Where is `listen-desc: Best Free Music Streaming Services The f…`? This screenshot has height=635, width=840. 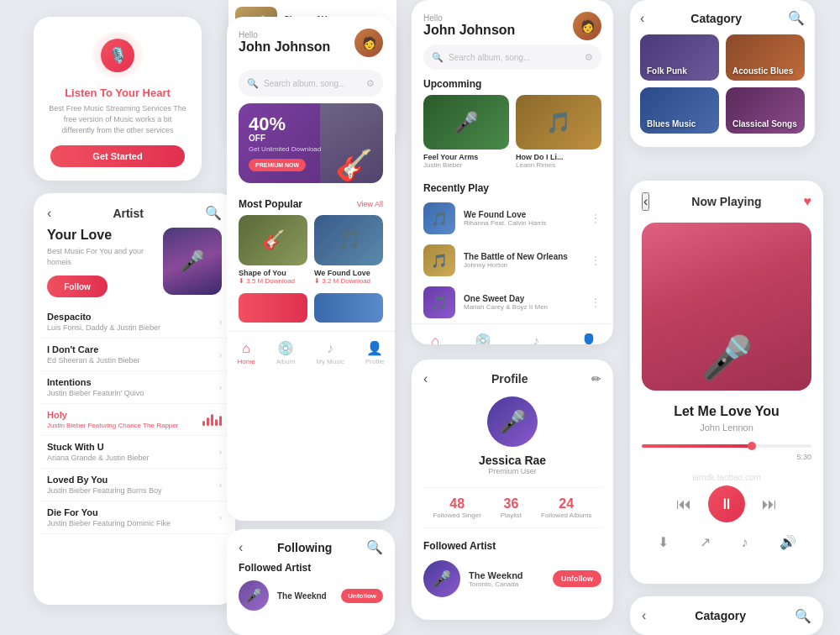 listen-desc: Best Free Music Streaming Services The f… is located at coordinates (118, 119).